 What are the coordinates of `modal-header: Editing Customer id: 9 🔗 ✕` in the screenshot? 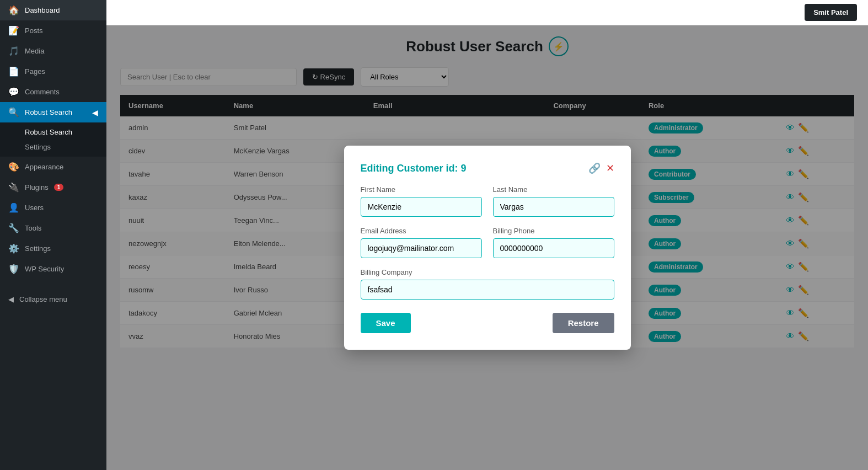 It's located at (487, 168).